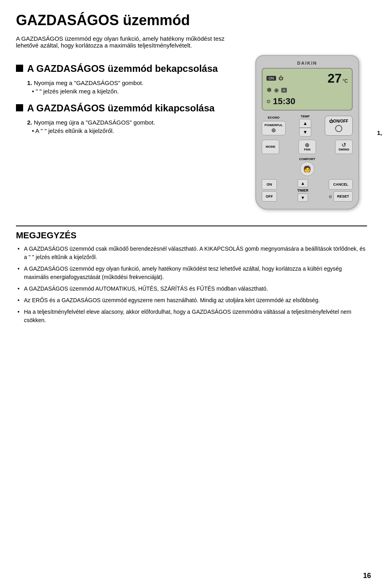 The image size is (383, 588). I want to click on temp-cluster: TEMP ▲ ▼, so click(305, 125).